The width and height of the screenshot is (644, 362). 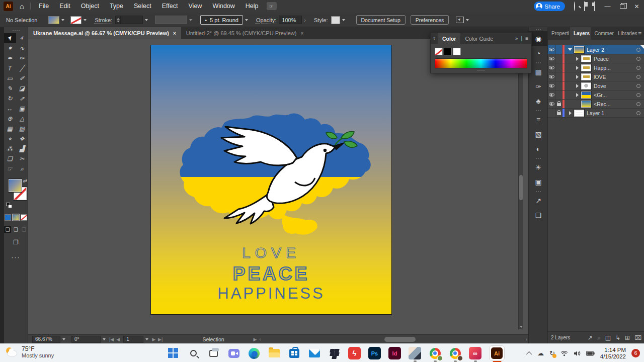 What do you see at coordinates (591, 353) in the screenshot?
I see `battery-icon` at bounding box center [591, 353].